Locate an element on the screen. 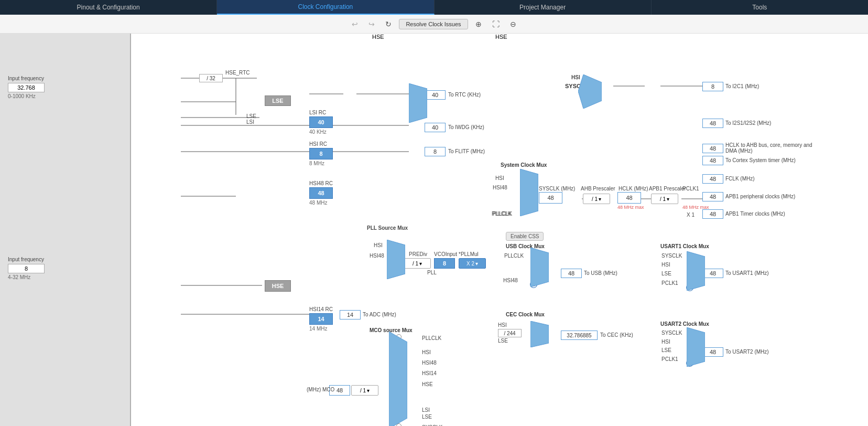 This screenshot has width=868, height=426. hse-div32: / 32 is located at coordinates (211, 78).